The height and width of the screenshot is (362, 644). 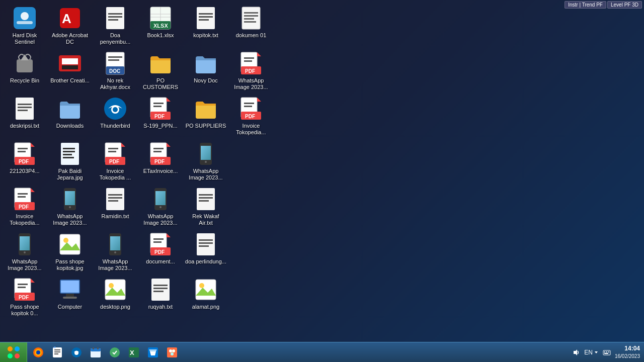 What do you see at coordinates (206, 63) in the screenshot?
I see `folder-icon` at bounding box center [206, 63].